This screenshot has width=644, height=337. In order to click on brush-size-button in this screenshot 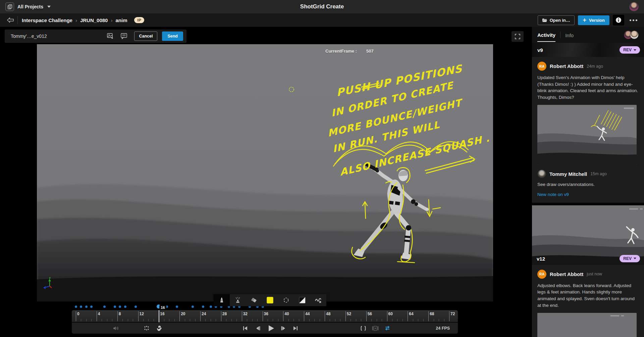, I will do `click(286, 300)`.